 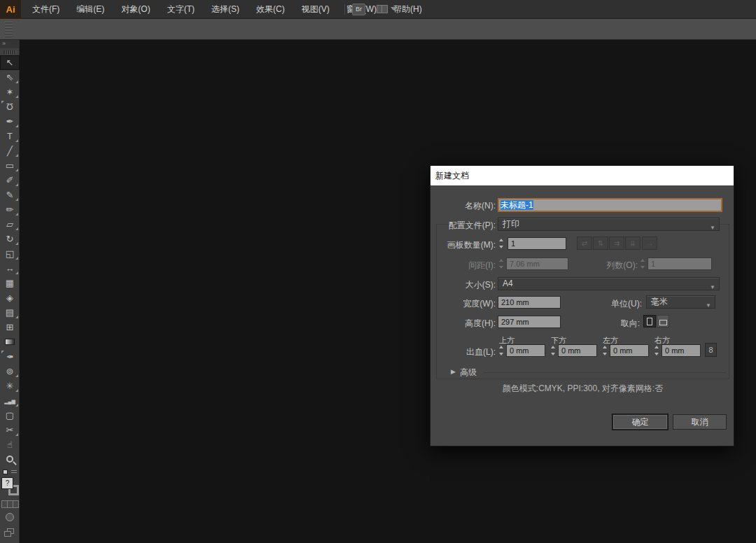 I want to click on width-tool: ↔, so click(x=10, y=269).